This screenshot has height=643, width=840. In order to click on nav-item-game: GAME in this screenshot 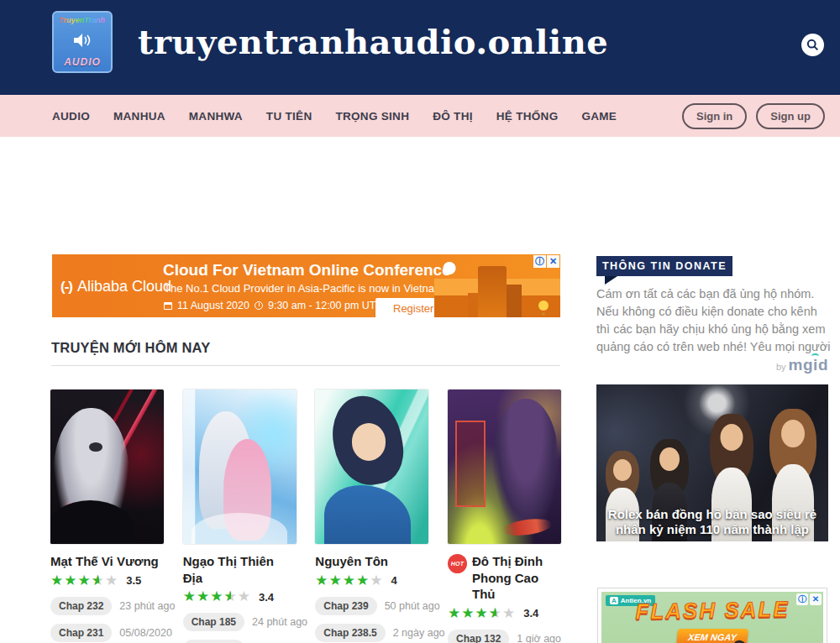, I will do `click(599, 116)`.